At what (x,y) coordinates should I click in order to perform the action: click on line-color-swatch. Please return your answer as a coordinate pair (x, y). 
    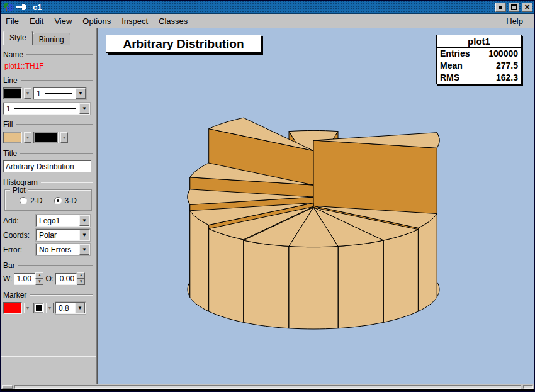
    Looking at the image, I should click on (13, 93).